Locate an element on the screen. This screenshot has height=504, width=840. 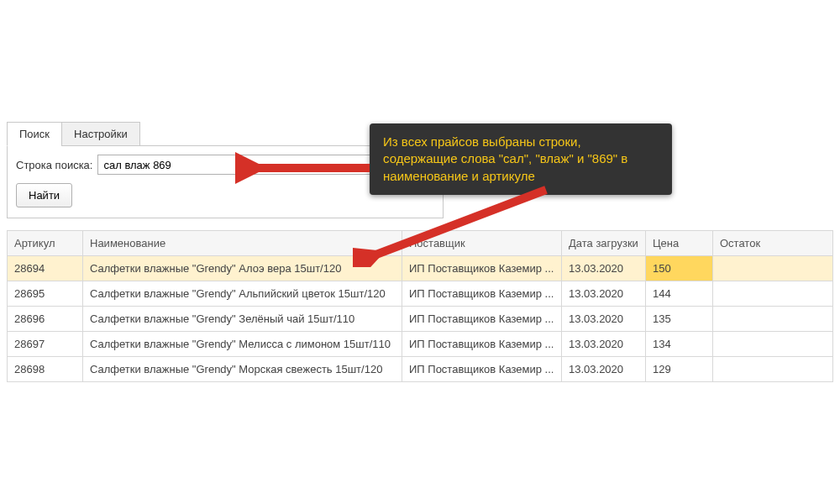
col-name: Наименование is located at coordinates (243, 244).